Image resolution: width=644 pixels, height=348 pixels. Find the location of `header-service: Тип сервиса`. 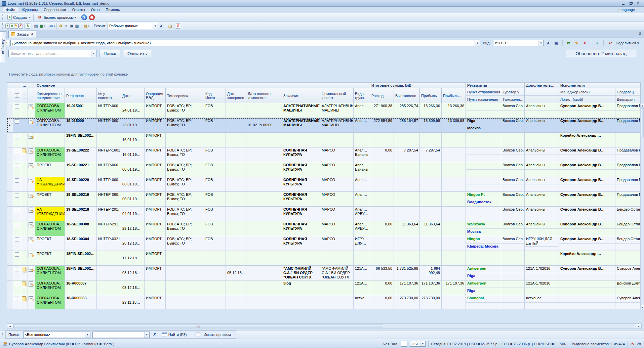

header-service: Тип сервиса is located at coordinates (185, 96).